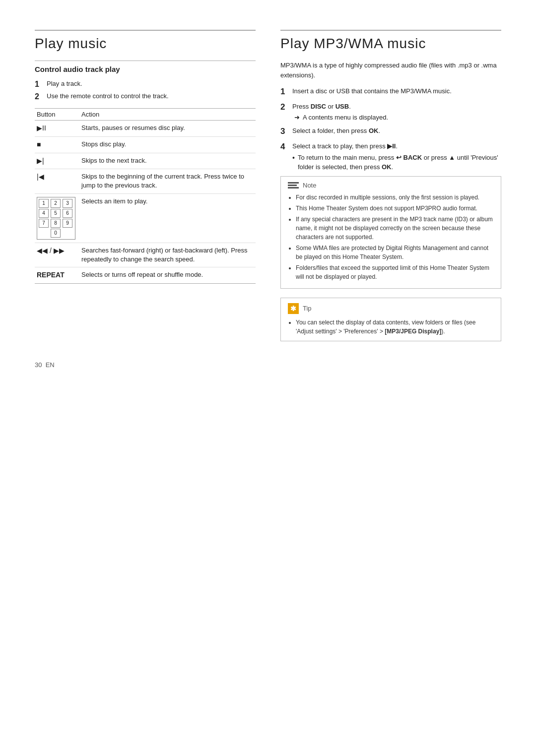  Describe the element at coordinates (284, 132) in the screenshot. I see `step-number: 3` at that location.